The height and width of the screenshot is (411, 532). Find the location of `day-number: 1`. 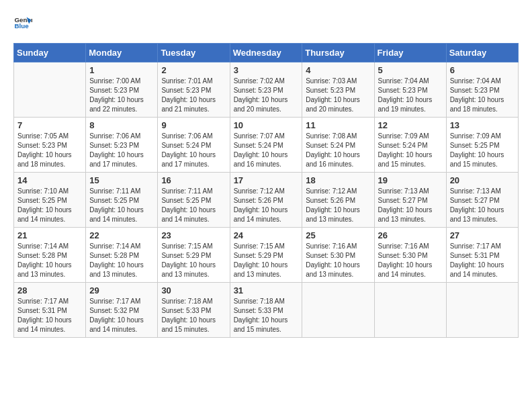

day-number: 1 is located at coordinates (122, 70).